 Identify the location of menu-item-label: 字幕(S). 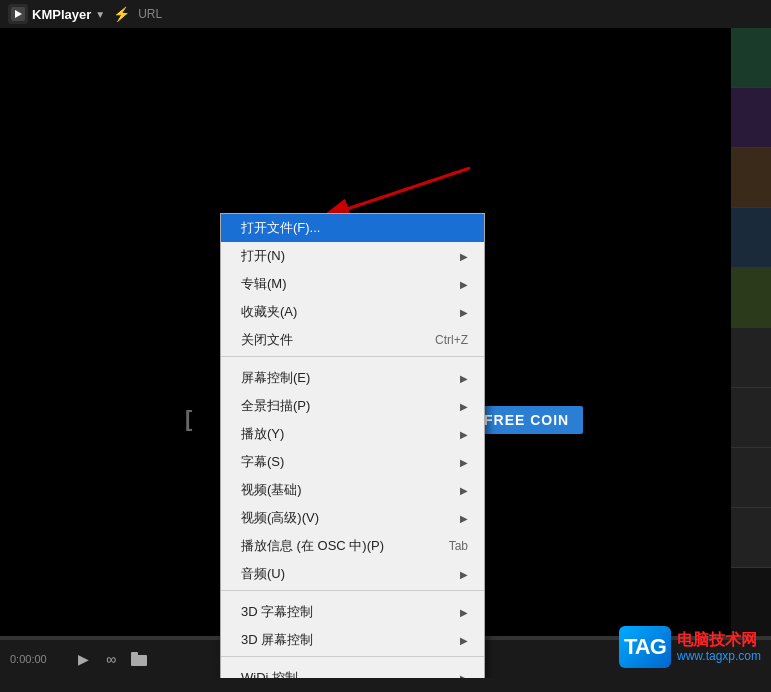
(262, 462).